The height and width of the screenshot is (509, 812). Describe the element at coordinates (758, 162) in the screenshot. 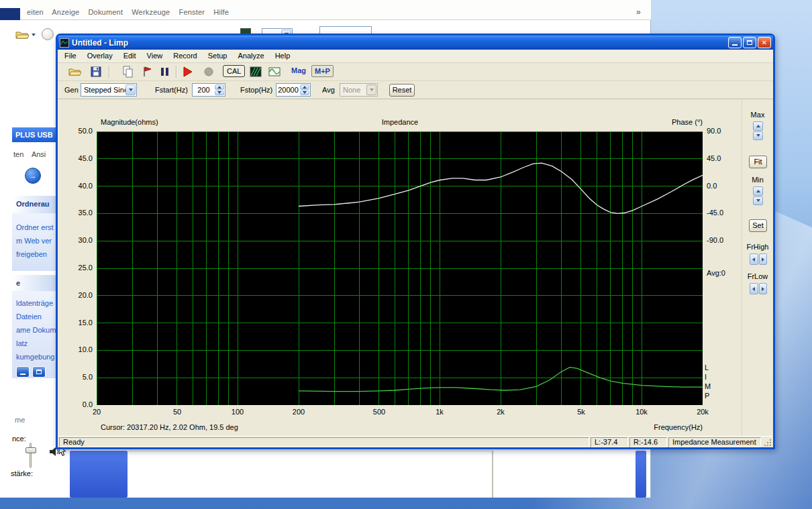

I see `fit-button: Fit` at that location.